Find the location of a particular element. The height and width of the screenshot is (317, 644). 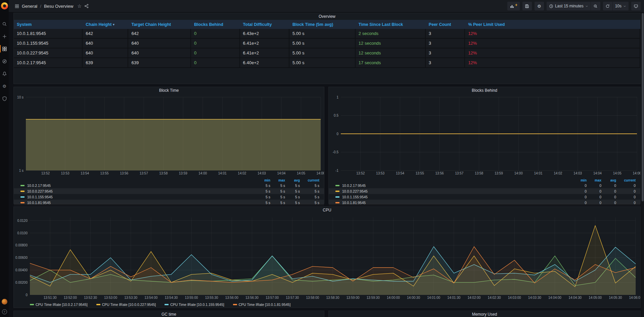

svg-text: 0.00200 is located at coordinates (21, 282).